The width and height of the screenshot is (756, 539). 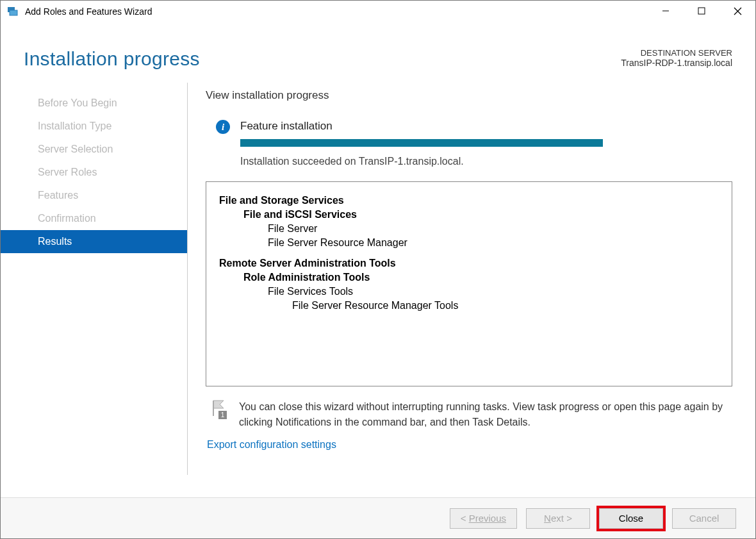 I want to click on hint-text: You can close this wizard without interr…, so click(x=486, y=415).